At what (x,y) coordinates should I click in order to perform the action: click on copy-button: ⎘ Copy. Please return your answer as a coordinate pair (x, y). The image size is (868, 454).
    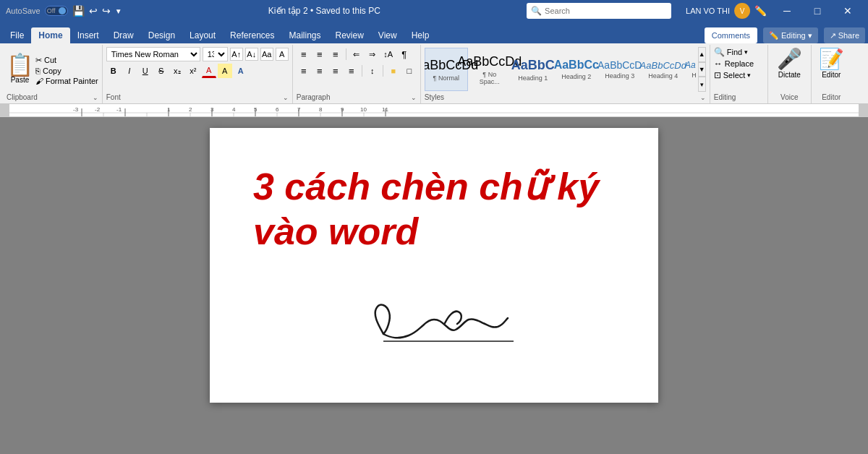
    Looking at the image, I should click on (67, 71).